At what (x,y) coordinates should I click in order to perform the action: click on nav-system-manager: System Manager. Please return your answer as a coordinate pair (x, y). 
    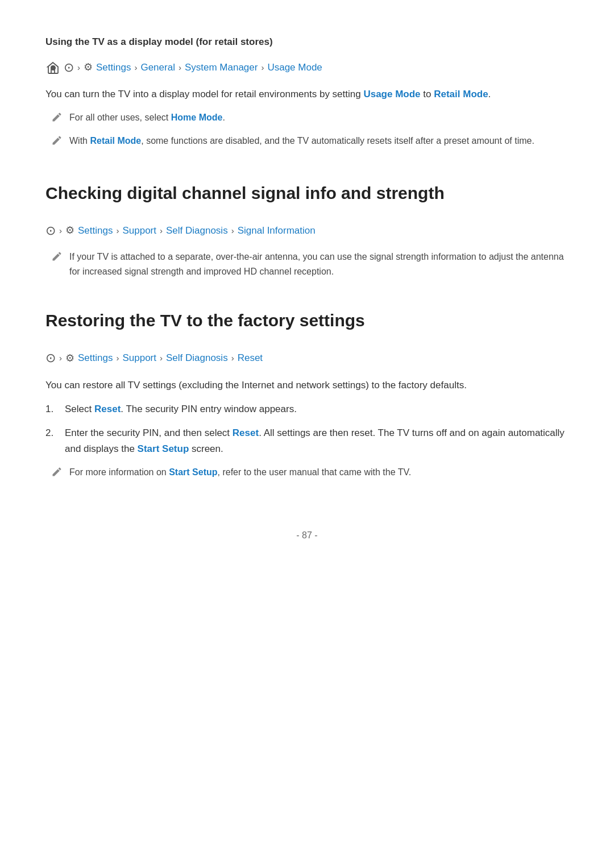
    Looking at the image, I should click on (222, 67).